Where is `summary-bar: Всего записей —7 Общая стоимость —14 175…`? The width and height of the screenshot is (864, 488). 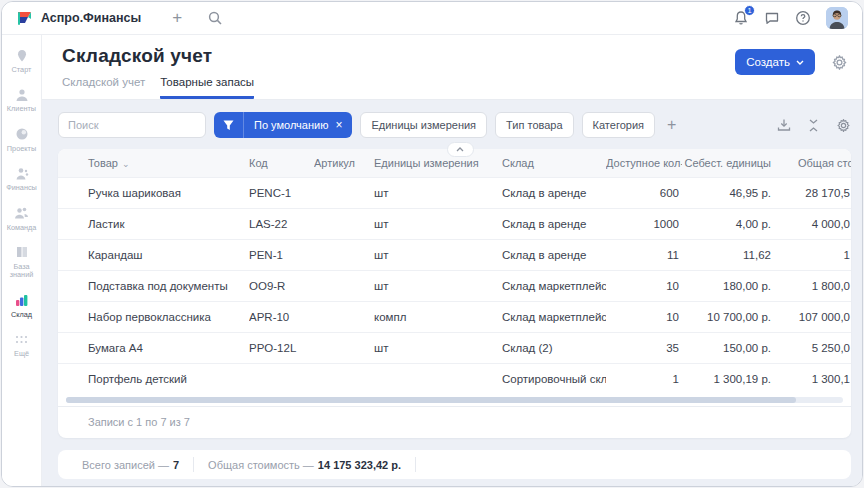
summary-bar: Всего записей —7 Общая стоимость —14 175… is located at coordinates (454, 464).